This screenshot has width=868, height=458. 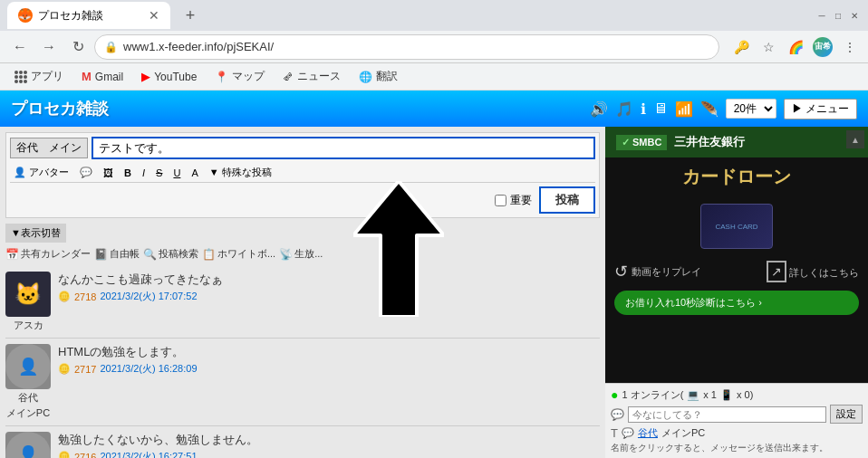 What do you see at coordinates (111, 47) in the screenshot?
I see `lock-icon: 🔒` at bounding box center [111, 47].